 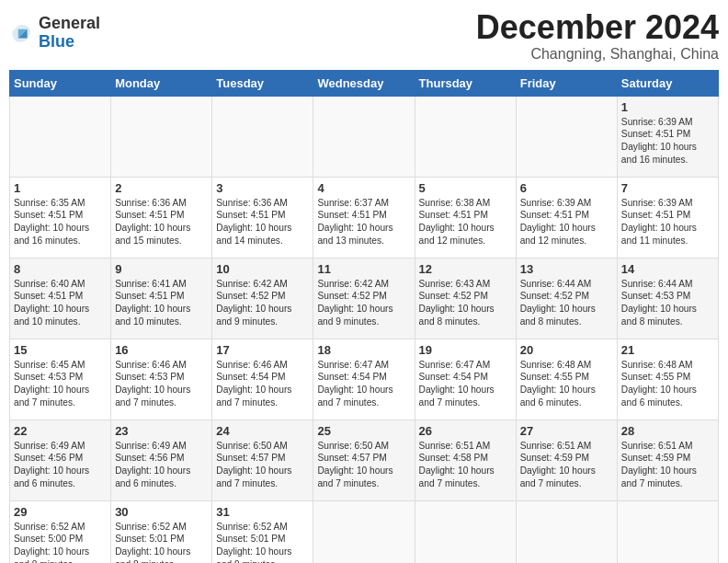 What do you see at coordinates (465, 379) in the screenshot?
I see `calendar-cell: 19Sunrise: 6:47 AMSunset: 4:54 PMDayligh…` at bounding box center [465, 379].